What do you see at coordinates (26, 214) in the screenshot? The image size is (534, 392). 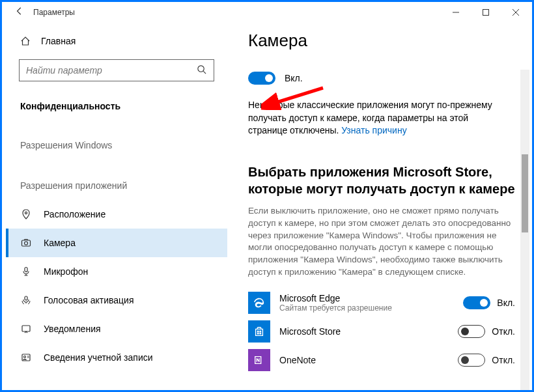 I see `location-icon` at bounding box center [26, 214].